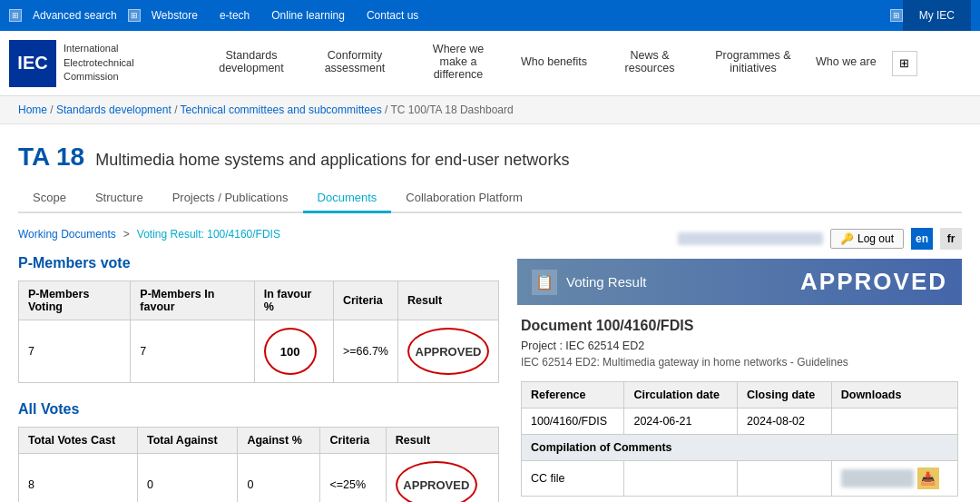  I want to click on breadcrumb-technical-committees: Technical committees and subcommittees, so click(281, 110).